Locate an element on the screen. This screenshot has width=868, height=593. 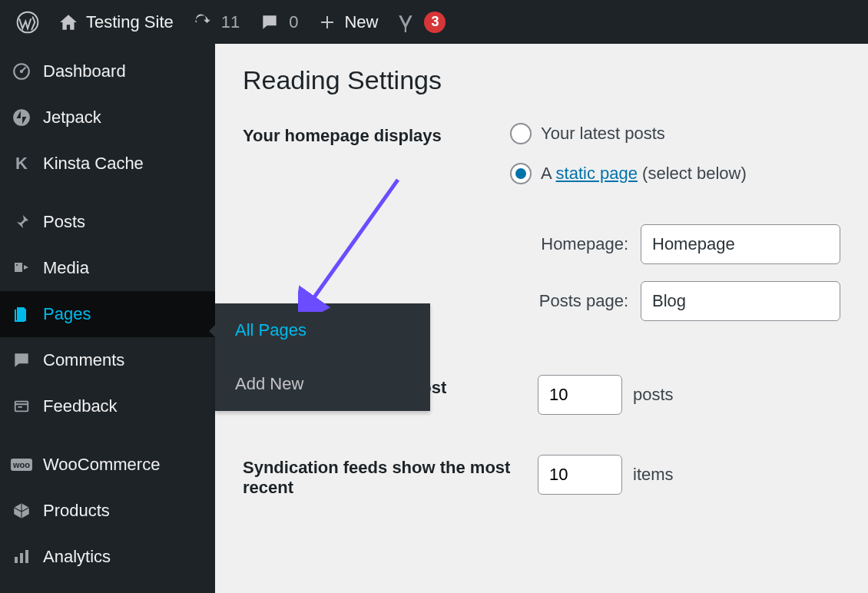
site-home: Testing Site is located at coordinates (116, 22).